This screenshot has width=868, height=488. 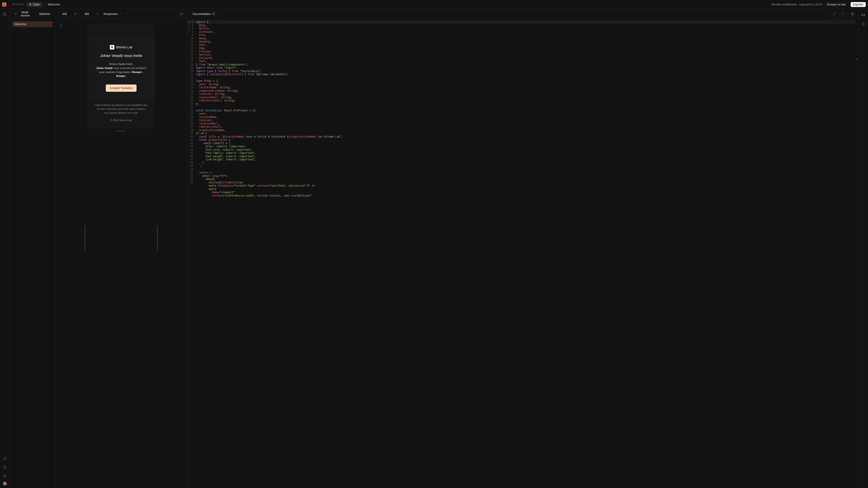 I want to click on topbar: D MODÈLES Créer Welcome Dernière modific…, so click(x=434, y=5).